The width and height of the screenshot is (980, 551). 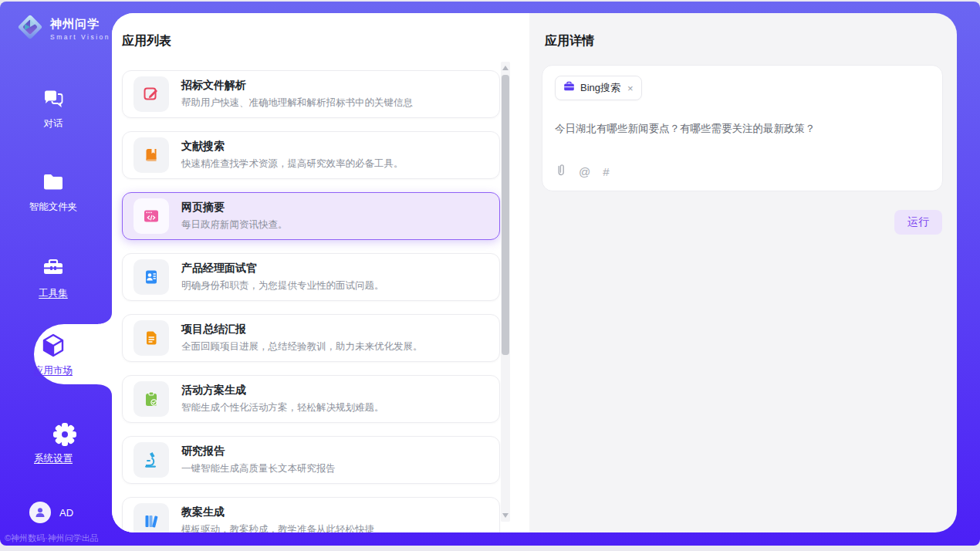 What do you see at coordinates (259, 451) in the screenshot?
I see `app-card-title: 研究报告` at bounding box center [259, 451].